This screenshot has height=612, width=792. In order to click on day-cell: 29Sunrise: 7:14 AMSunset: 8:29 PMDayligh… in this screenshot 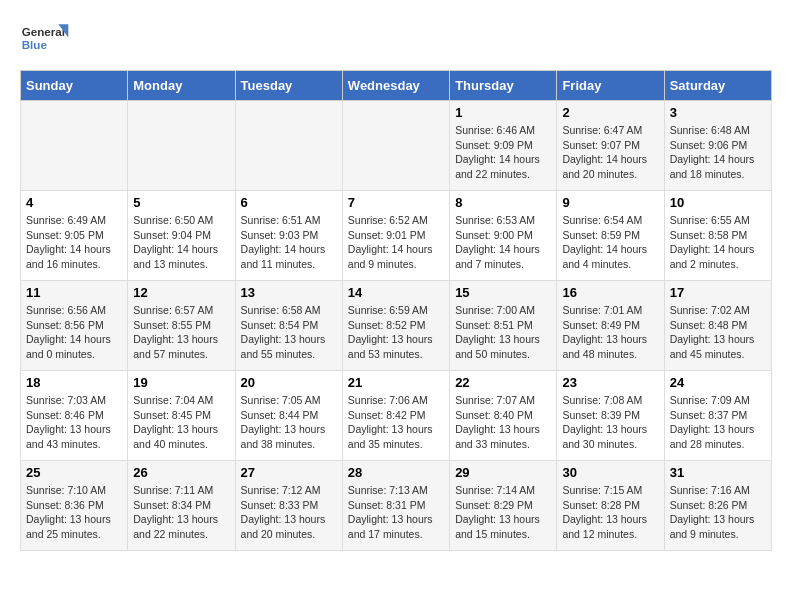, I will do `click(504, 506)`.